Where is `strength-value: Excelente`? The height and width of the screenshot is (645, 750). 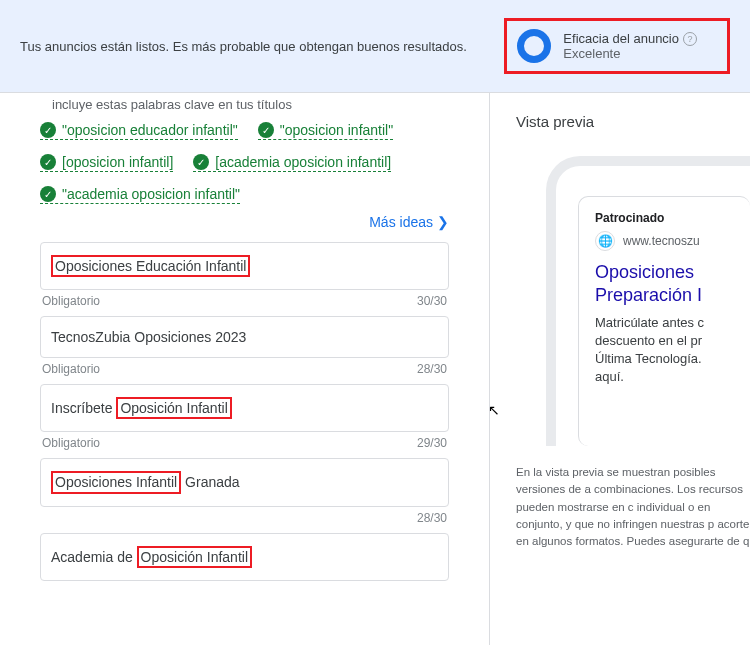 strength-value: Excelente is located at coordinates (630, 54).